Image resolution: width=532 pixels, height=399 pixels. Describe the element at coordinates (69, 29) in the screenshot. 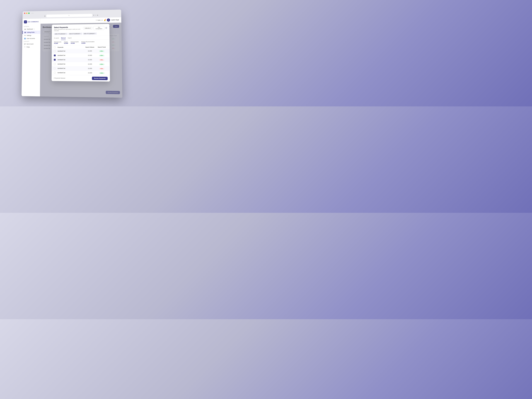

I see `modal-header-left: Select Keywords Select keywords from gen…` at that location.